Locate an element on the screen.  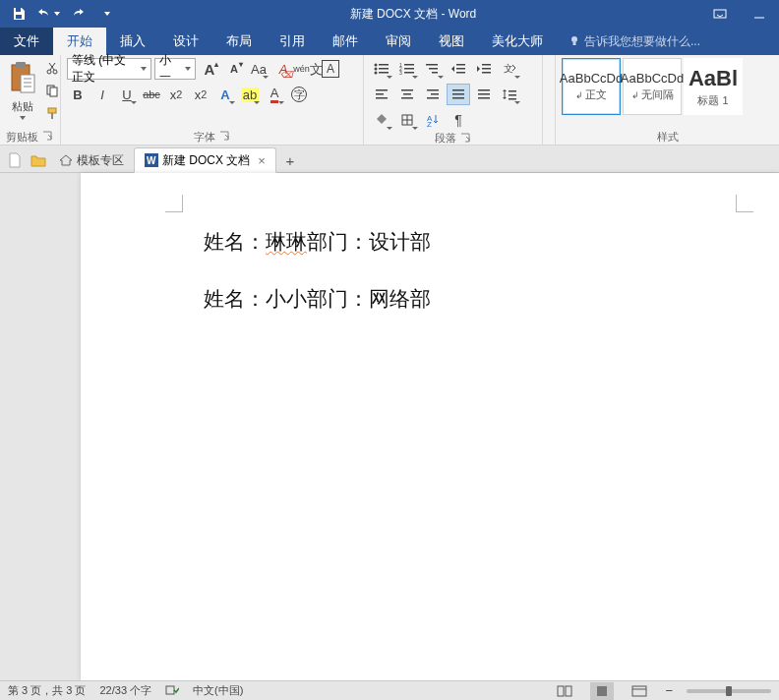
paragraph-launcher-icon is located at coordinates (466, 139).